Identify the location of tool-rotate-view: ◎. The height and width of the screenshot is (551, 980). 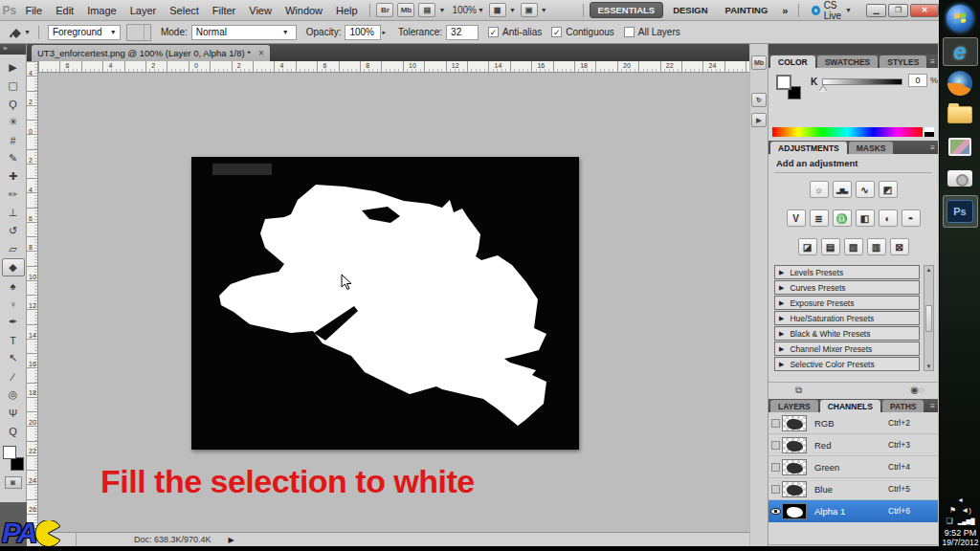
(13, 394).